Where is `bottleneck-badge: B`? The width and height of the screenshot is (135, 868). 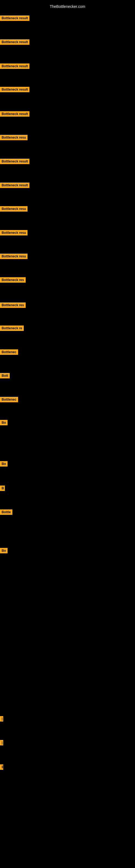
bottleneck-badge: B is located at coordinates (2, 488).